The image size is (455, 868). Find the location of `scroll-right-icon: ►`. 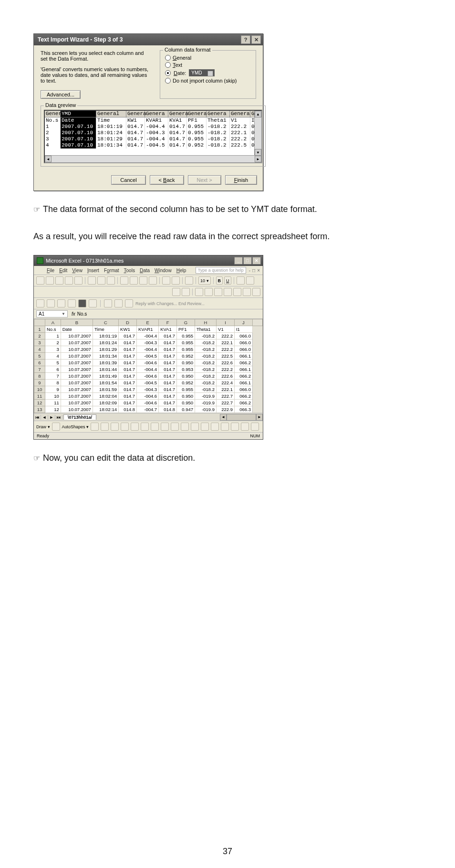

scroll-right-icon: ► is located at coordinates (258, 159).